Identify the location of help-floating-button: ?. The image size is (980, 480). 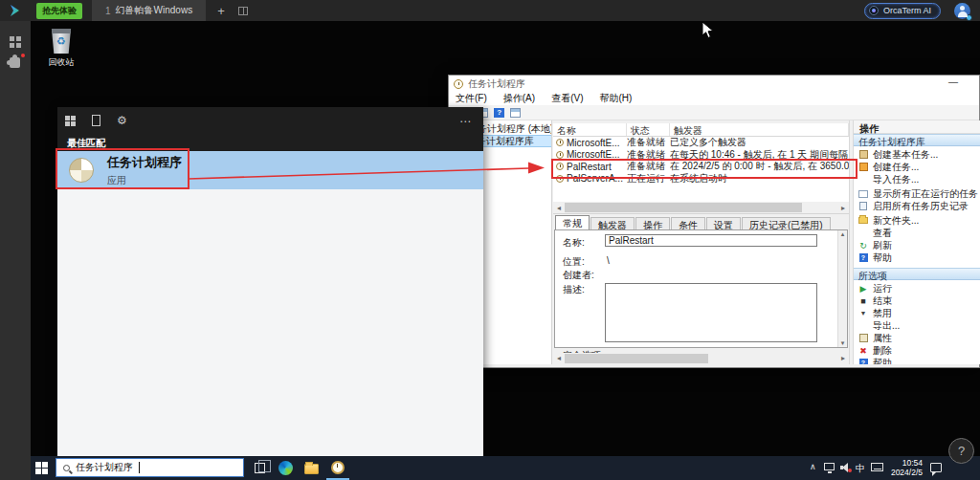
(961, 451).